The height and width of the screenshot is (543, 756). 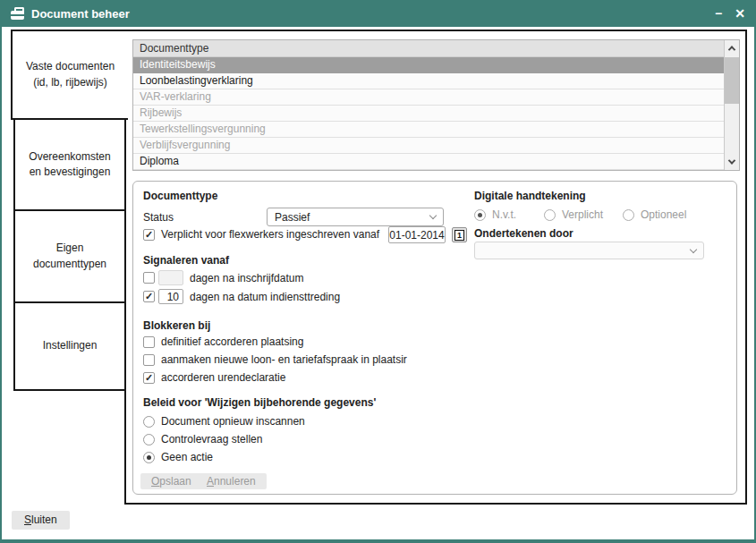 I want to click on blokkeren-urendeclaratie-checkbox, so click(x=149, y=378).